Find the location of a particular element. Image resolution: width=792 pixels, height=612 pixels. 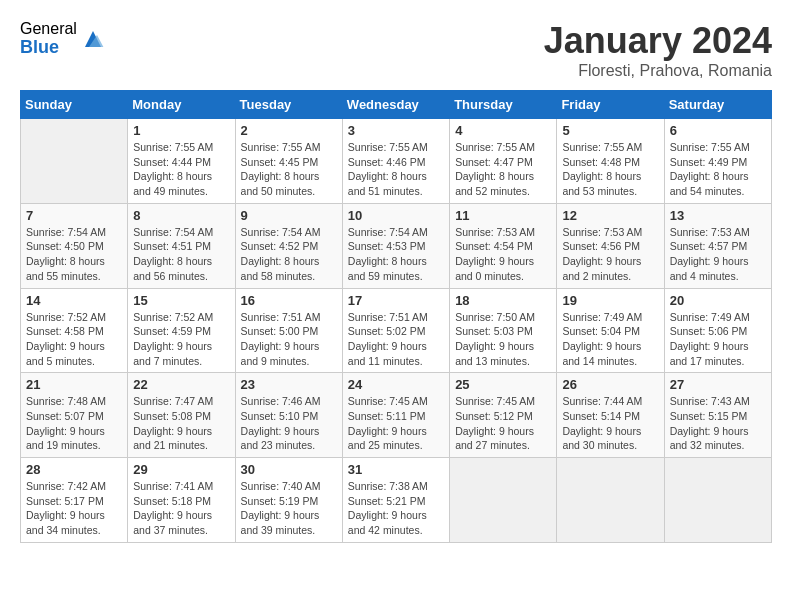

day-number: 5 is located at coordinates (610, 130).